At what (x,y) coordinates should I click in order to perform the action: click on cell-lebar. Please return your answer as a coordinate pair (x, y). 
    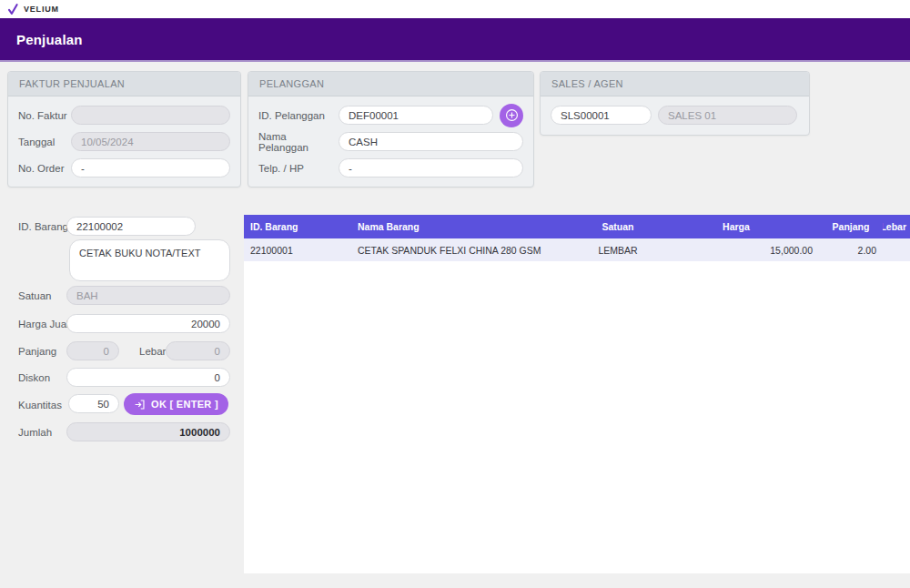
    Looking at the image, I should click on (896, 249).